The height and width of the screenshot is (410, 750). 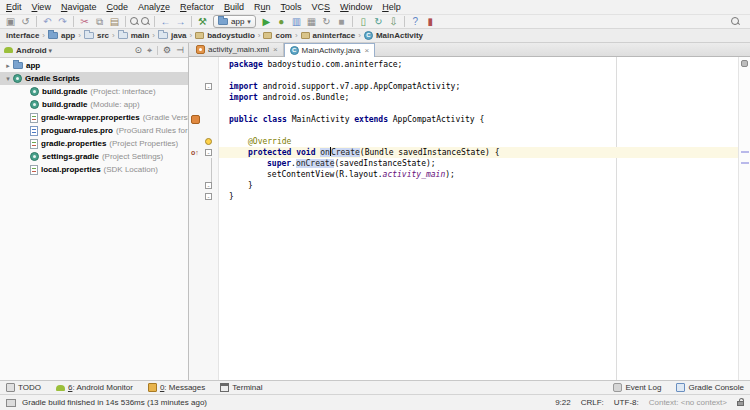 I want to click on tree-item-app-0: ▸app, so click(x=94, y=66).